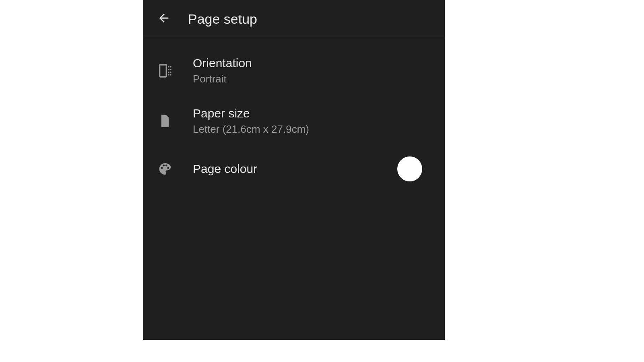 The height and width of the screenshot is (362, 644). What do you see at coordinates (164, 19) in the screenshot?
I see `arrow-left-icon` at bounding box center [164, 19].